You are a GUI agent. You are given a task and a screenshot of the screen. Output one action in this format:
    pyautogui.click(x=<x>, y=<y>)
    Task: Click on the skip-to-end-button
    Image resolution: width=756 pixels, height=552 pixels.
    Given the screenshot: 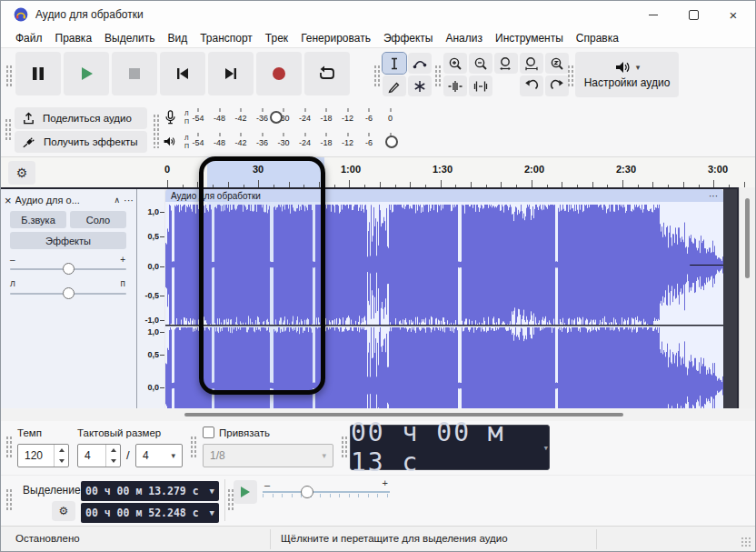 What is the action you would take?
    pyautogui.click(x=231, y=74)
    